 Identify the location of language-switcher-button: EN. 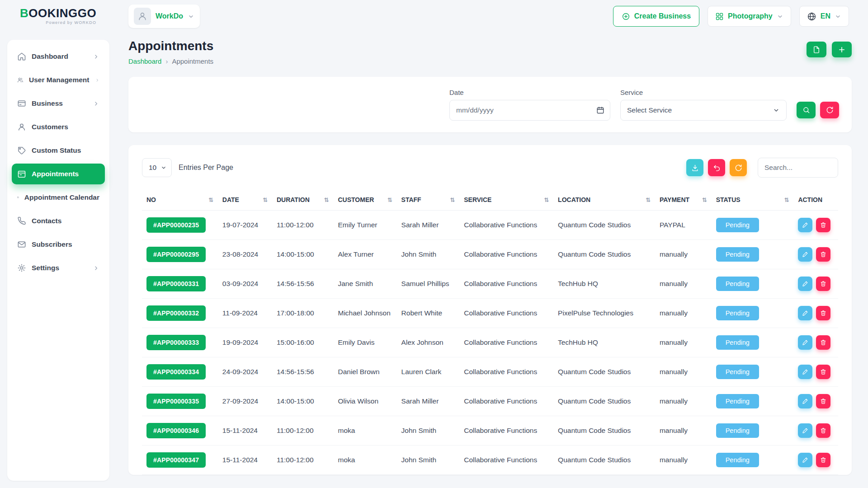
(824, 16).